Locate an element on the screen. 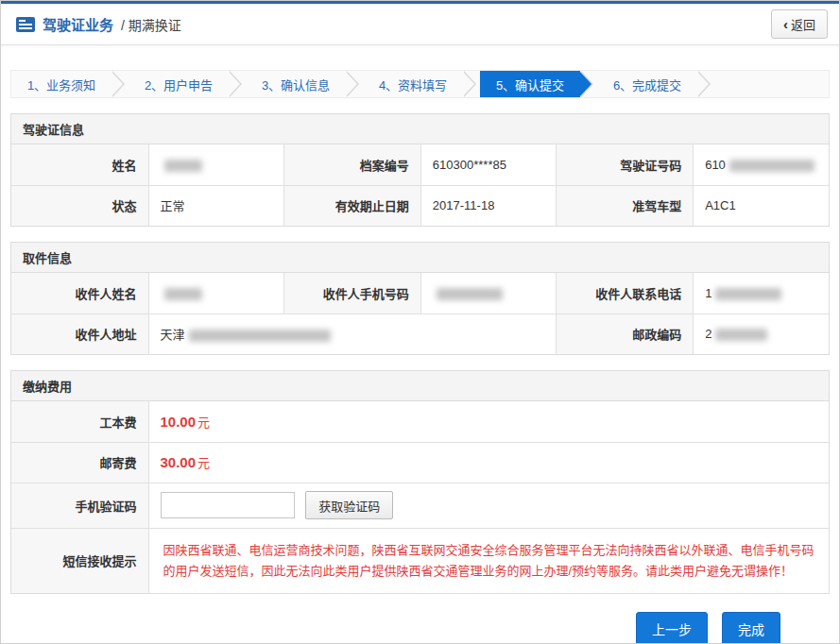 This screenshot has height=644, width=840. status-label: 状态 is located at coordinates (79, 206).